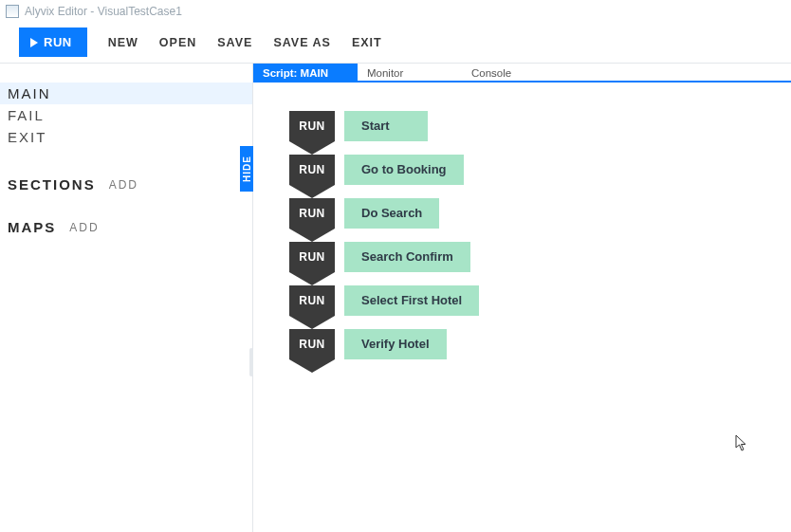 The image size is (791, 532). What do you see at coordinates (83, 228) in the screenshot?
I see `maps-add-button: ADD` at bounding box center [83, 228].